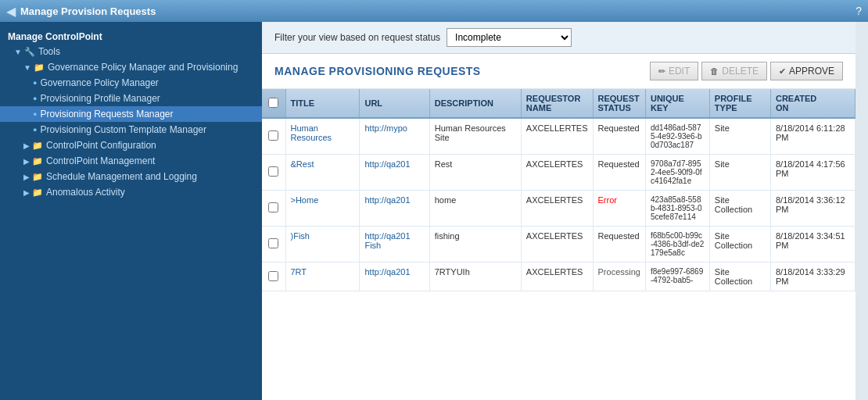 Image resolution: width=868 pixels, height=400 pixels. Describe the element at coordinates (131, 145) in the screenshot. I see `sidebar-item-controlpoint-configuration: ▶ 📁 ControlPoint Configuration` at that location.